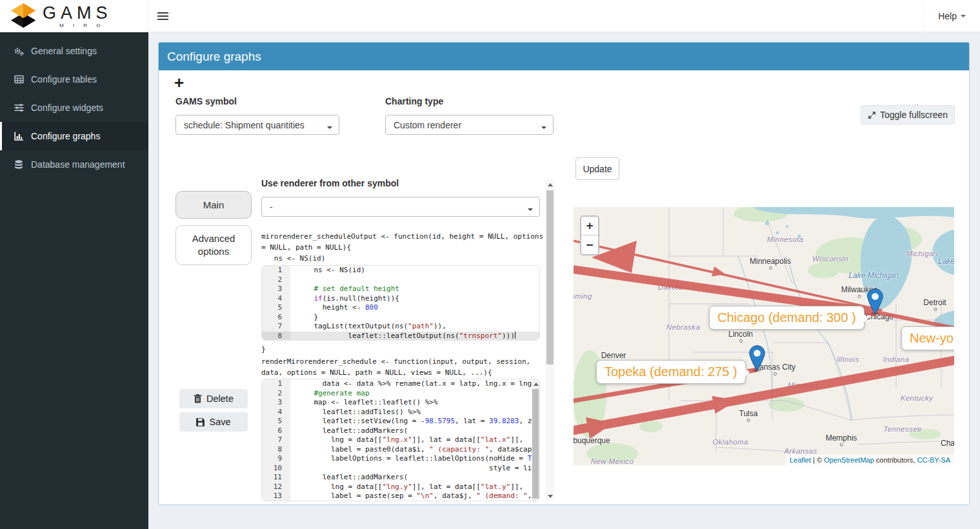  Describe the element at coordinates (74, 79) in the screenshot. I see `sidebar-item-configure-tables: Configure tables` at that location.